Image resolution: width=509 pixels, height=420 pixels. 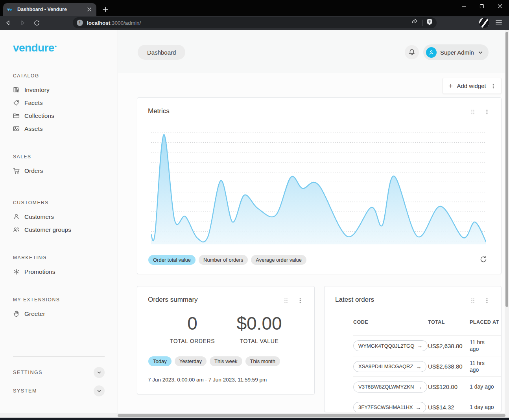 I want to click on user-menu: Super Admin, so click(x=456, y=52).